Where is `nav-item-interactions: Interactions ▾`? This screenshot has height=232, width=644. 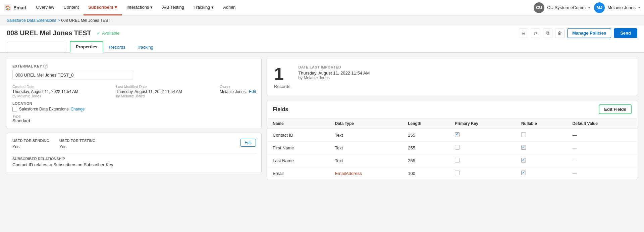
nav-item-interactions: Interactions ▾ is located at coordinates (140, 8).